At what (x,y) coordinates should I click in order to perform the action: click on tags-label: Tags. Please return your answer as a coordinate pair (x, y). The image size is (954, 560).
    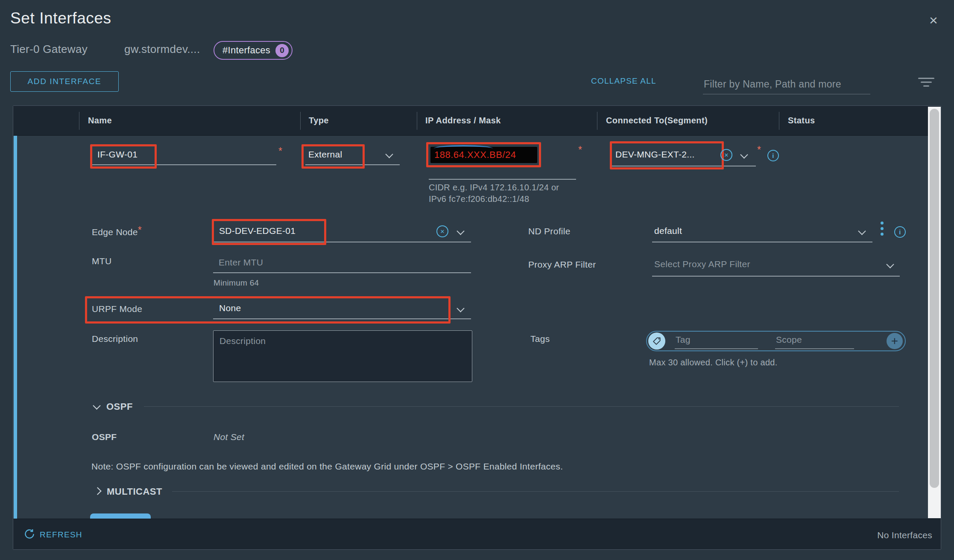
    Looking at the image, I should click on (540, 339).